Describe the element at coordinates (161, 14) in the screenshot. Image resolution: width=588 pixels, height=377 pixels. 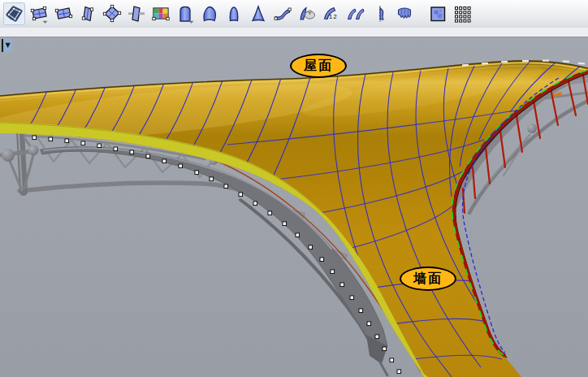
I see `toolbar-button-picture-frame` at that location.